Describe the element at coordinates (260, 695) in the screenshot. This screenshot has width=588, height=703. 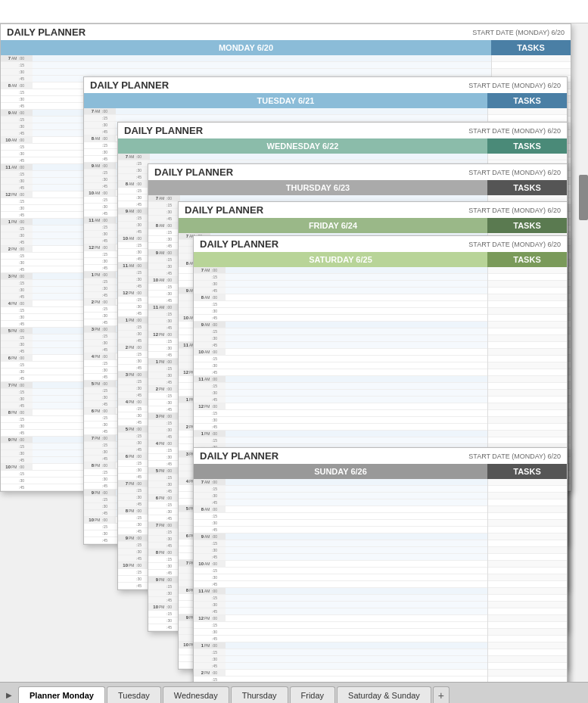
I see `tab-thursday: Thursday` at that location.